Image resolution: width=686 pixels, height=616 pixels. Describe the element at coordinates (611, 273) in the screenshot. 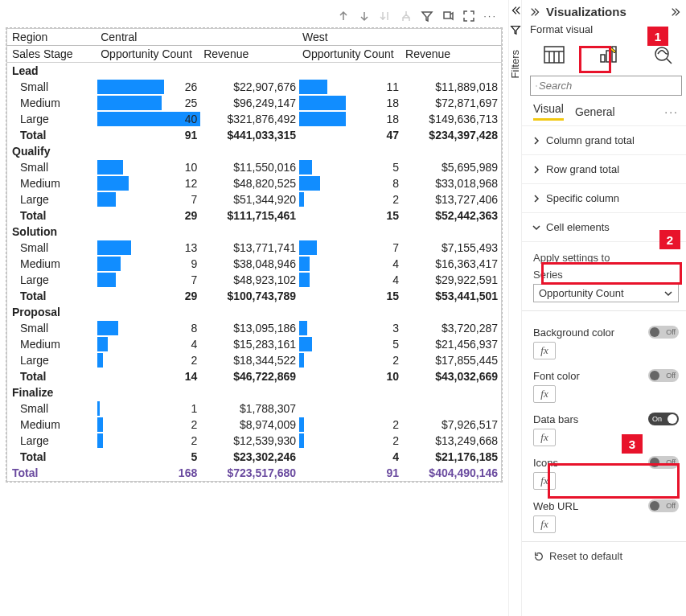

I see `callout-2-box` at that location.